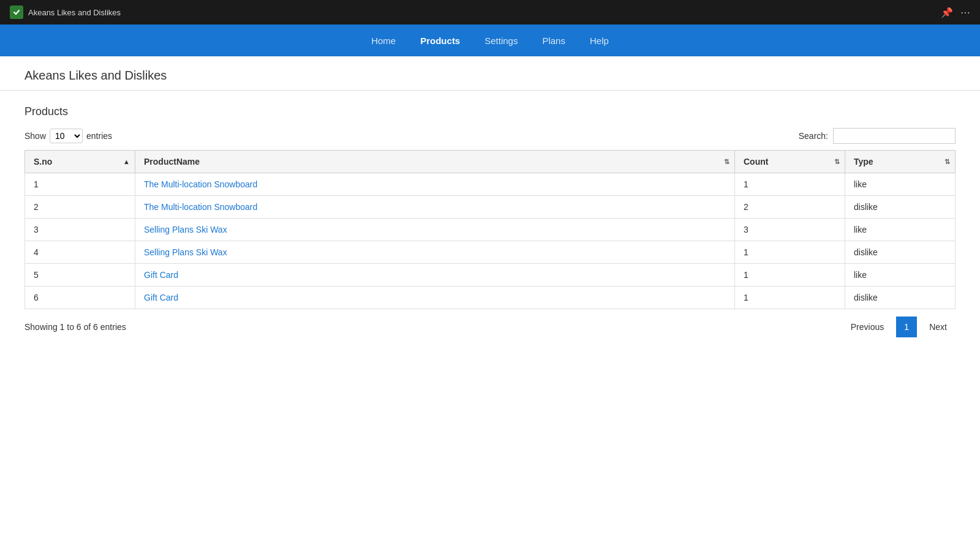 The height and width of the screenshot is (551, 980). Describe the element at coordinates (726, 162) in the screenshot. I see `sort-icon-product: ⇅` at that location.